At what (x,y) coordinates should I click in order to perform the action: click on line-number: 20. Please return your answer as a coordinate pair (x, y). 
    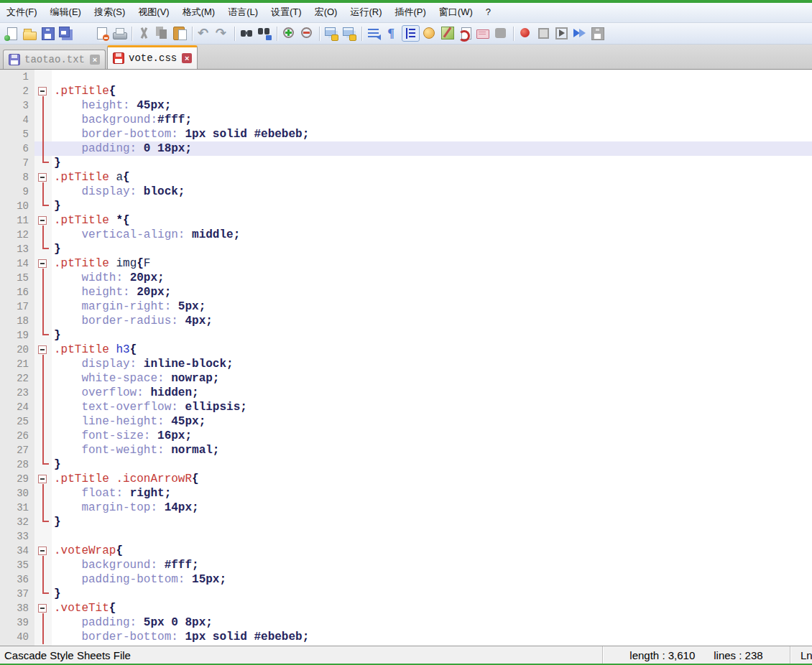
    Looking at the image, I should click on (17, 350).